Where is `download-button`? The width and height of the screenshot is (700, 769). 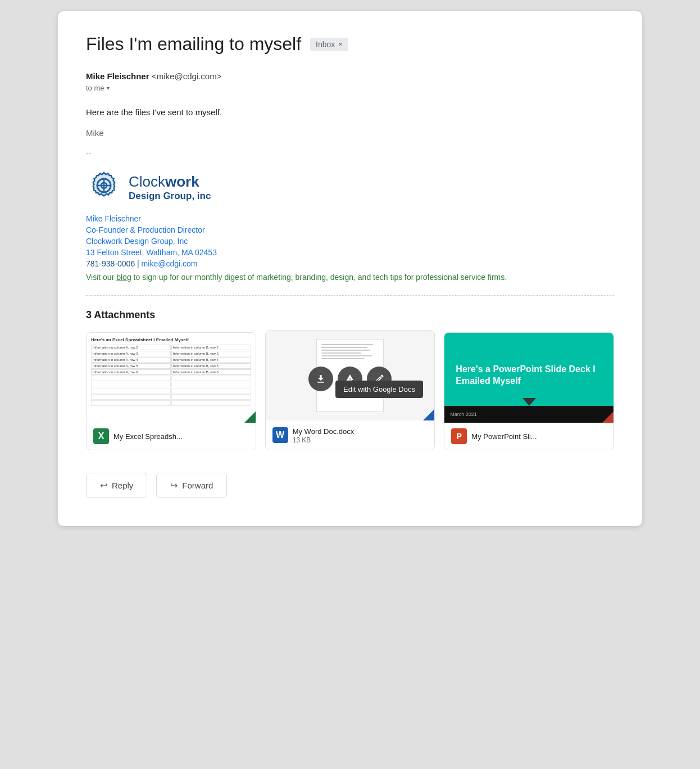
download-button is located at coordinates (321, 379).